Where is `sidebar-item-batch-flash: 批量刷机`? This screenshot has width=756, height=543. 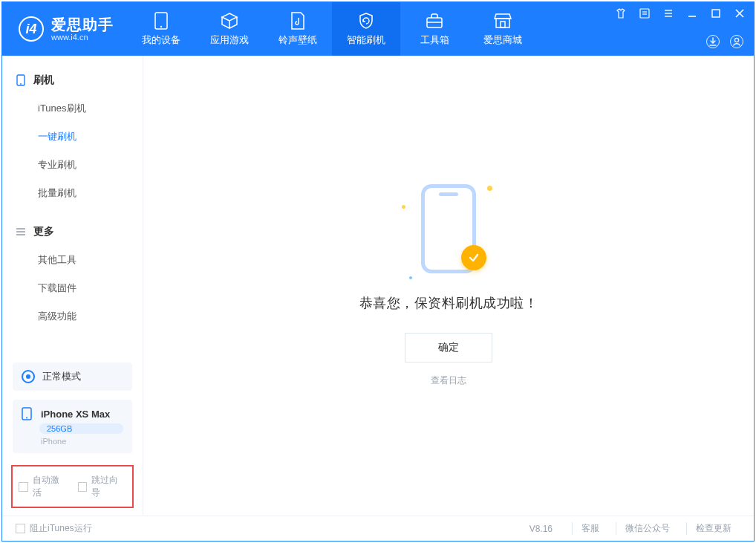 sidebar-item-batch-flash: 批量刷机 is located at coordinates (73, 193).